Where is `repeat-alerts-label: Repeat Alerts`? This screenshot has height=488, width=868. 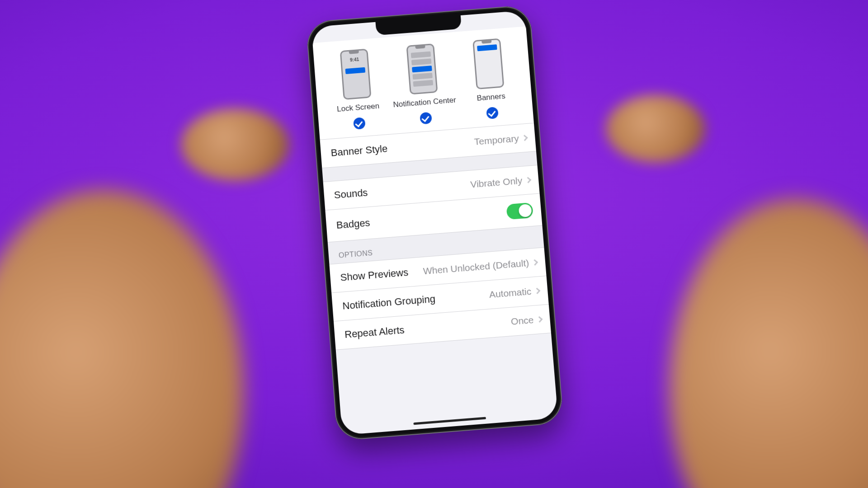
repeat-alerts-label: Repeat Alerts is located at coordinates (374, 333).